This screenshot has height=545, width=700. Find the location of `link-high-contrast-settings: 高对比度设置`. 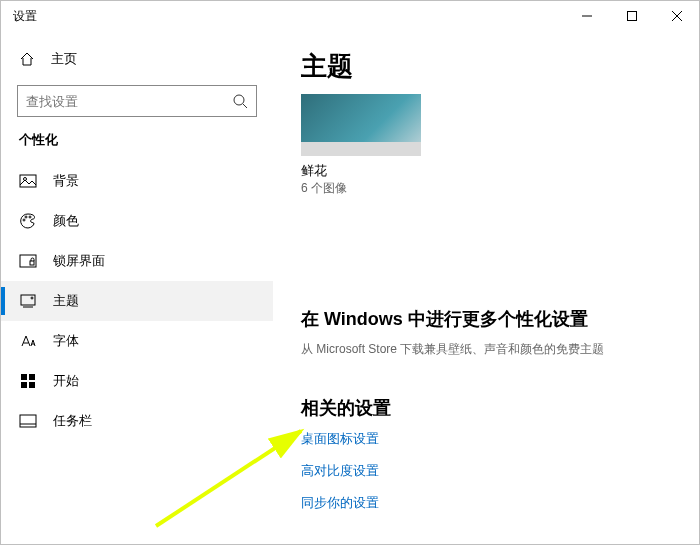

link-high-contrast-settings: 高对比度设置 is located at coordinates (500, 471).